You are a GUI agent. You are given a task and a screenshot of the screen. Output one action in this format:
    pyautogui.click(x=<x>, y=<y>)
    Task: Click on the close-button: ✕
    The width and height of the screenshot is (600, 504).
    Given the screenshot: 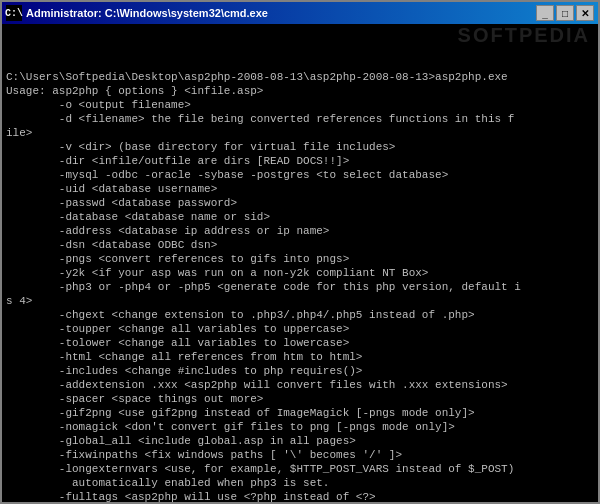 What is the action you would take?
    pyautogui.click(x=585, y=13)
    